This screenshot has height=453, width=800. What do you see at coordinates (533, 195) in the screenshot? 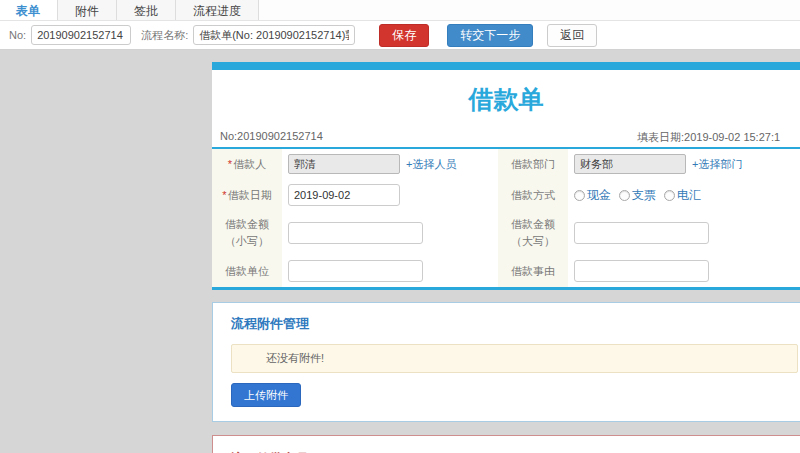
I see `loan-method-label: 借款方式` at bounding box center [533, 195].